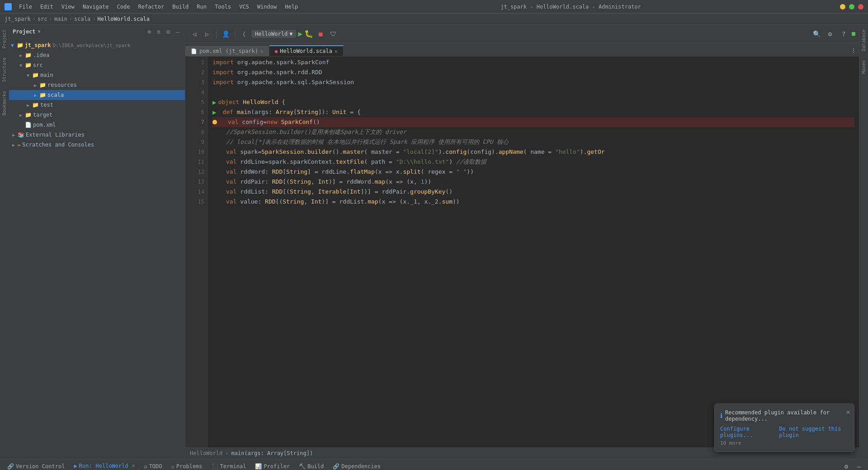 The image size is (868, 470). What do you see at coordinates (846, 466) in the screenshot?
I see `settings-panel-icon: ⚙` at bounding box center [846, 466].